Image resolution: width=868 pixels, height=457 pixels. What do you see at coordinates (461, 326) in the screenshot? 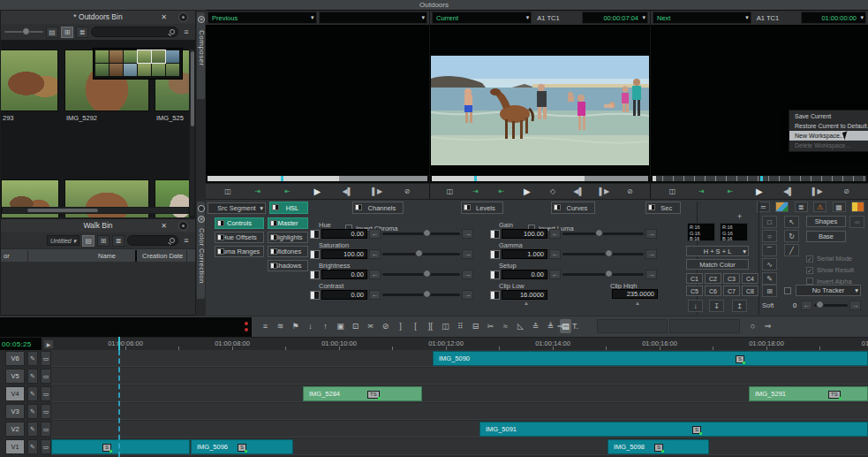
I see `grid-tool-icon: ⠿` at bounding box center [461, 326].